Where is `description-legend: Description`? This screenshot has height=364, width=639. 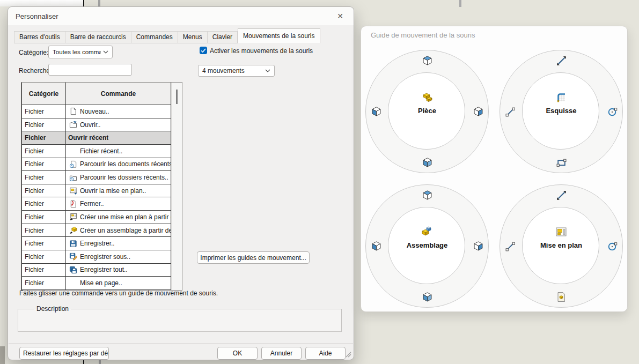
description-legend: Description is located at coordinates (53, 309).